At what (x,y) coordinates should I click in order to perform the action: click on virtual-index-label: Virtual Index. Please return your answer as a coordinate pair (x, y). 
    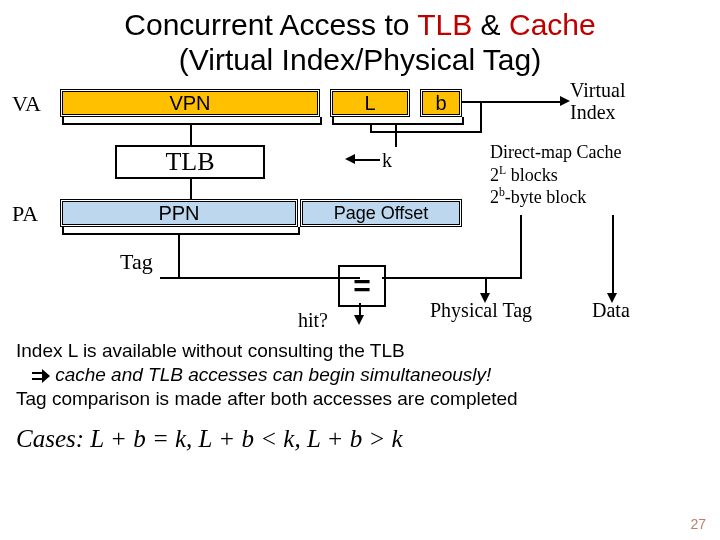
    Looking at the image, I should click on (598, 101).